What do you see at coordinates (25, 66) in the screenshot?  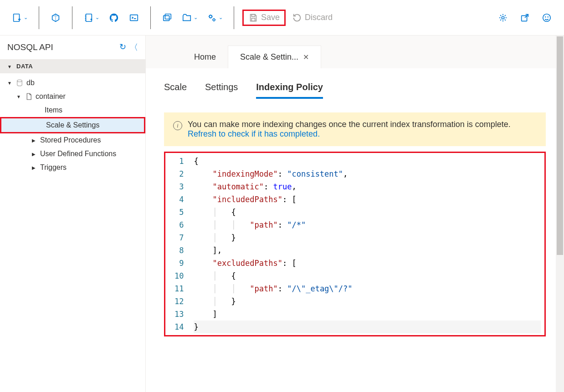 I see `sidebar-section-label: DATA` at bounding box center [25, 66].